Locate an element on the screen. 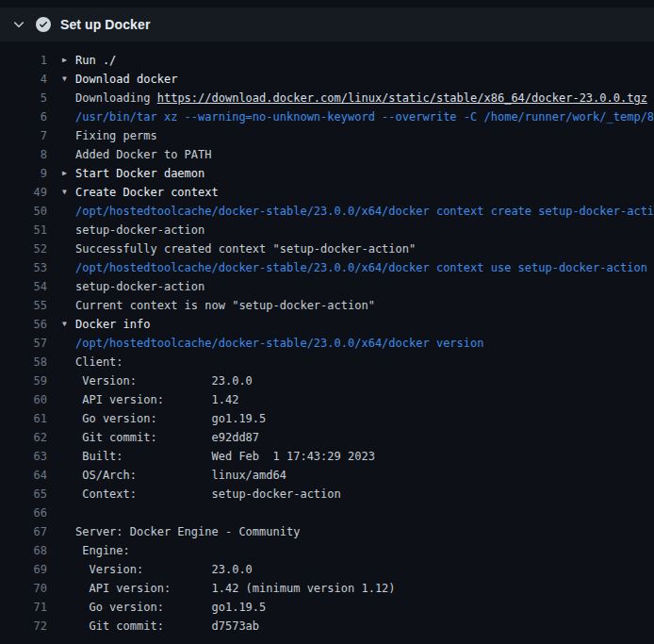  log-line: 61 Go version: go1.19.5 is located at coordinates (327, 419).